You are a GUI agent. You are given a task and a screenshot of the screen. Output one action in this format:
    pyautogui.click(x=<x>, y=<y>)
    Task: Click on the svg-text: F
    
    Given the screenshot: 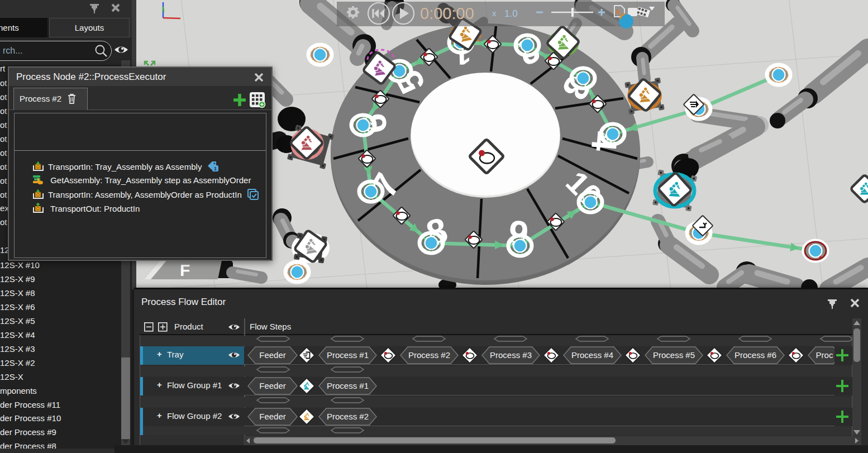 What is the action you would take?
    pyautogui.click(x=185, y=270)
    